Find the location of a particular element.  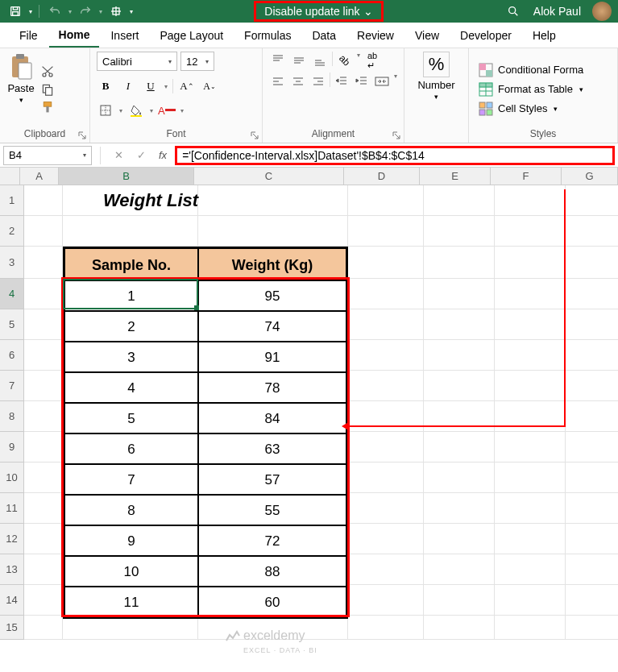

row-header-2: 2 is located at coordinates (12, 231).